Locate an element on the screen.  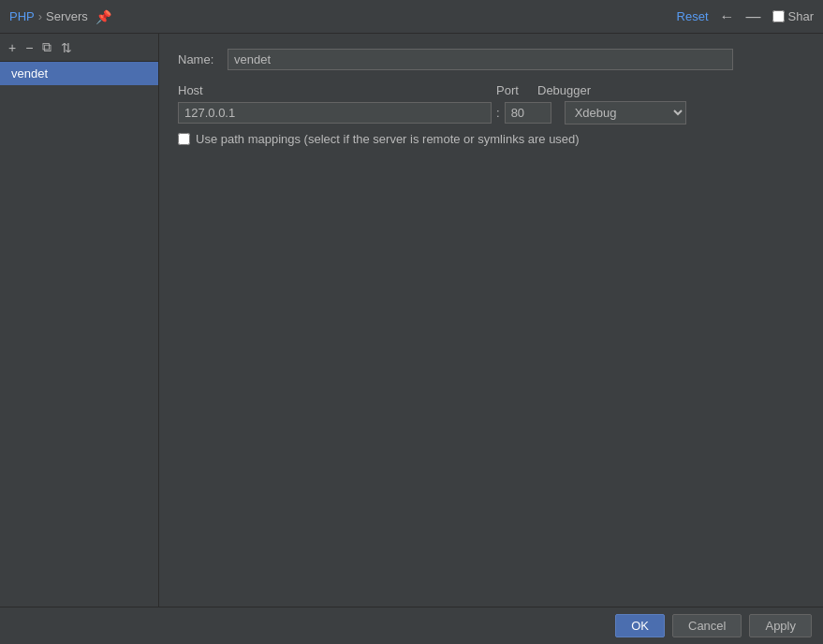
path-mapping-row: Use path mappings (select if the server … is located at coordinates (491, 139).